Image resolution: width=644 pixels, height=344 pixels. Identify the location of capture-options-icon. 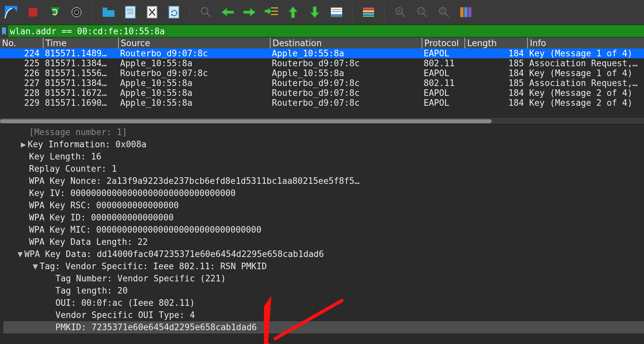
(77, 12).